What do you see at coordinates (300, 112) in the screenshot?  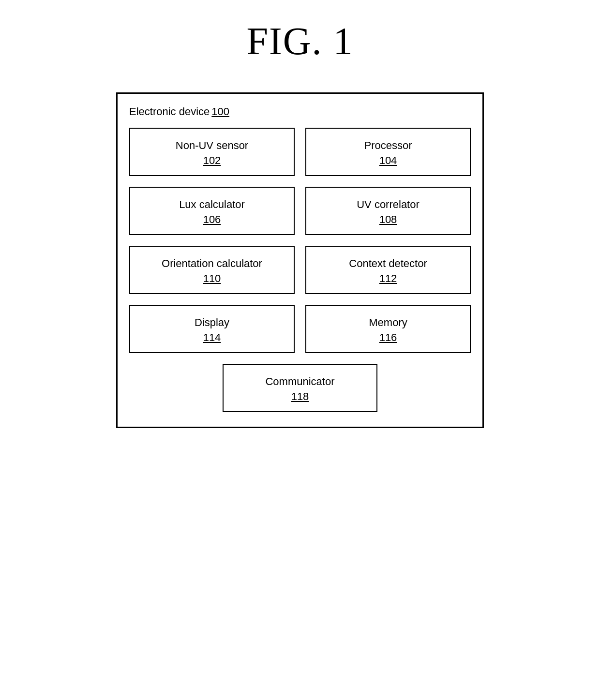 I see `device-label: Electronic device 100` at bounding box center [300, 112].